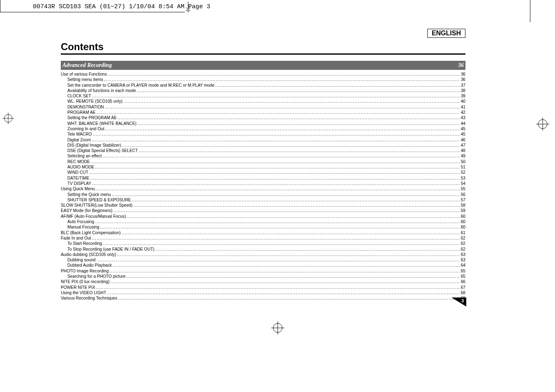 The height and width of the screenshot is (392, 555). What do you see at coordinates (95, 101) in the screenshot?
I see `toc-label: WL. REMOTE (SCD105 only)` at bounding box center [95, 101].